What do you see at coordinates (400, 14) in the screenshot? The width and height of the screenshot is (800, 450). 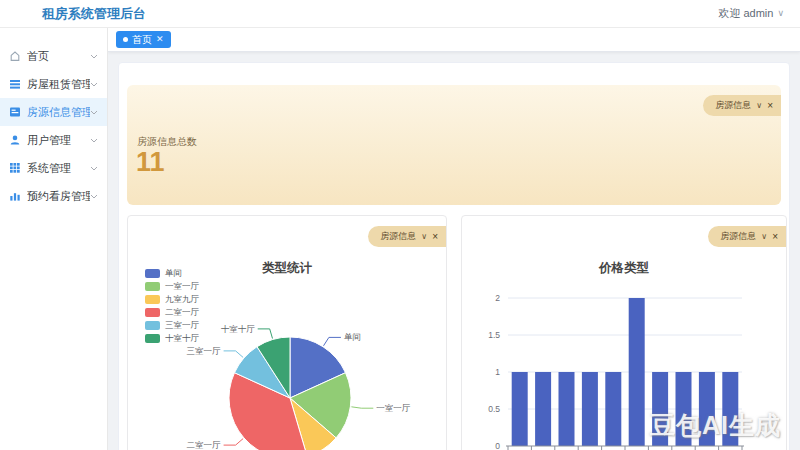 I see `top-header: 租房系统管理后台 欢迎 admin ∨` at bounding box center [400, 14].